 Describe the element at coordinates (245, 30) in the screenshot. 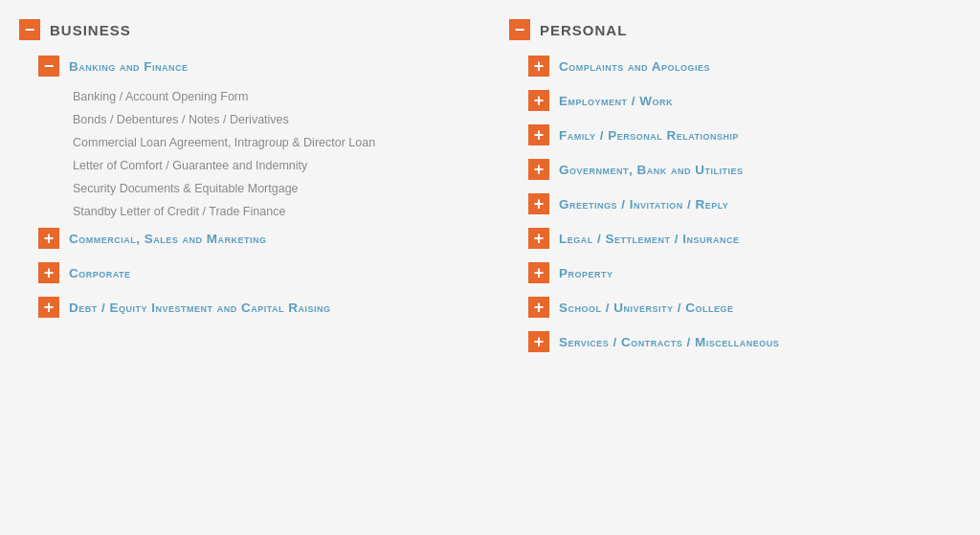

I see `business-section-header: − BUSINESS` at that location.